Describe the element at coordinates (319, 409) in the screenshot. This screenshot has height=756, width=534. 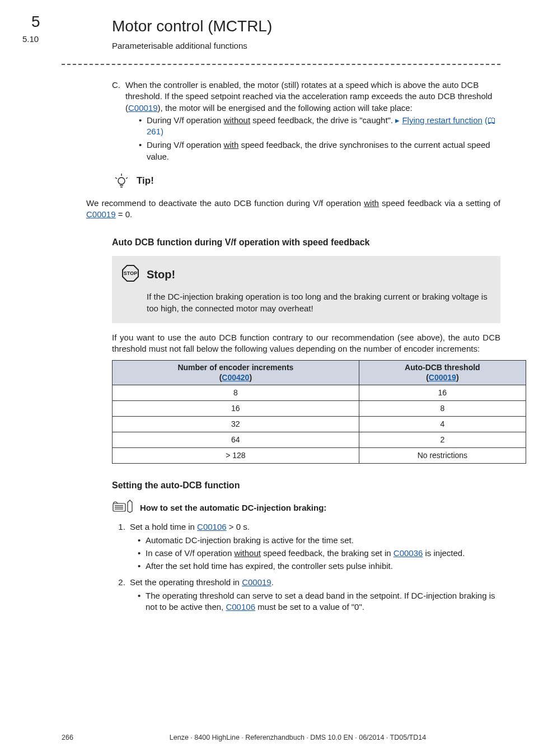
I see `table-row: 16 8` at that location.